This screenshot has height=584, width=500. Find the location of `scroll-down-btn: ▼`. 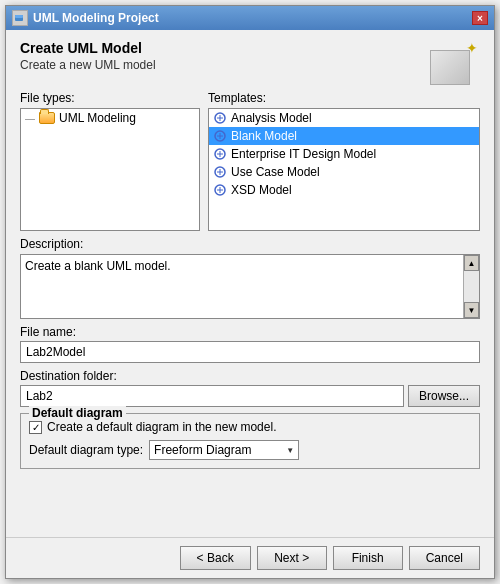

scroll-down-btn: ▼ is located at coordinates (472, 310).